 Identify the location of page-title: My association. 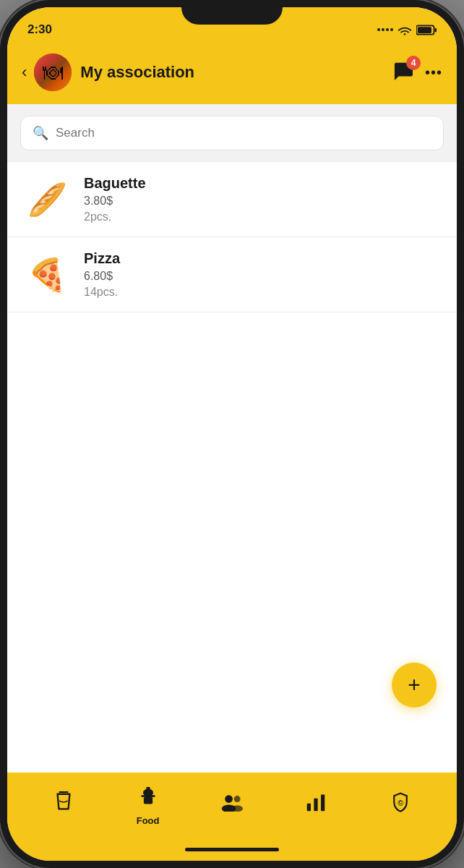
(236, 72).